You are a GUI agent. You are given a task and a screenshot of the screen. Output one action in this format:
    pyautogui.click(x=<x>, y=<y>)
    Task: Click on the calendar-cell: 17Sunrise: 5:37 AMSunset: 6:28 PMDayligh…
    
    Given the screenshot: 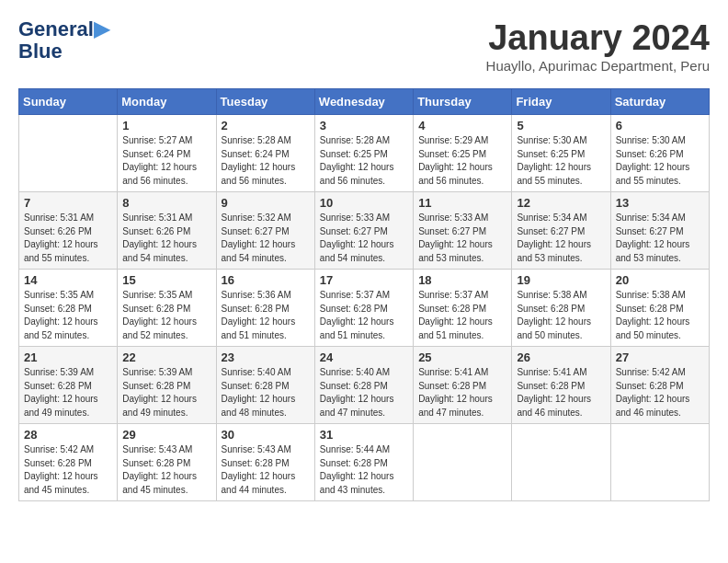 What is the action you would take?
    pyautogui.click(x=364, y=308)
    